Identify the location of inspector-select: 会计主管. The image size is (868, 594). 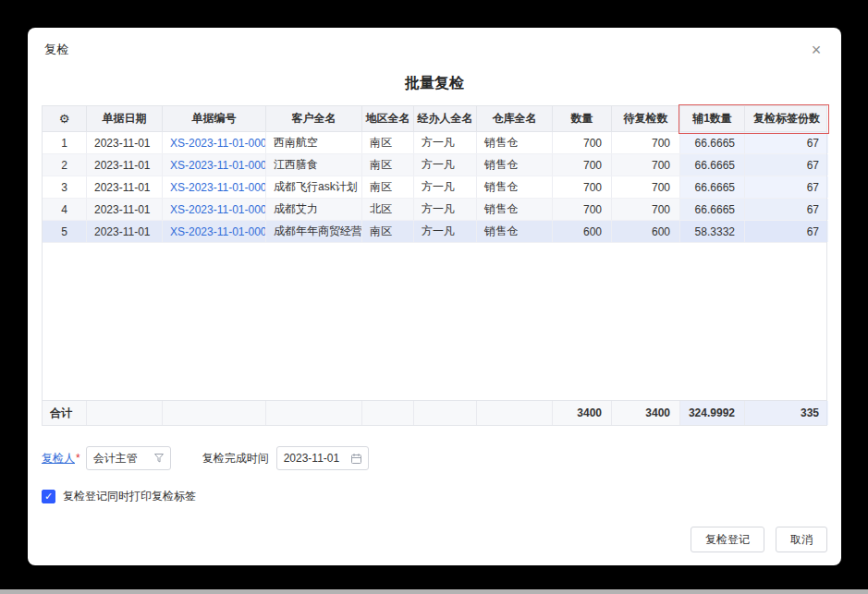
(128, 458).